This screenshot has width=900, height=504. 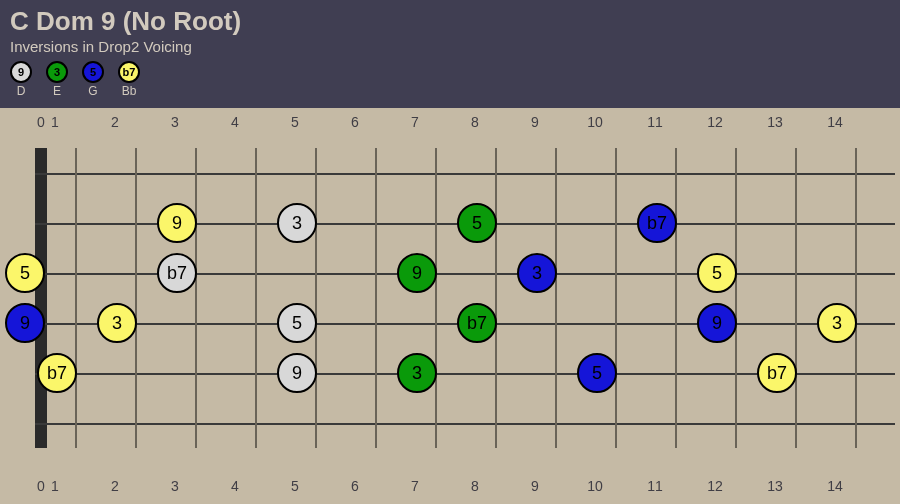 What do you see at coordinates (93, 72) in the screenshot?
I see `legend-circle: 5` at bounding box center [93, 72].